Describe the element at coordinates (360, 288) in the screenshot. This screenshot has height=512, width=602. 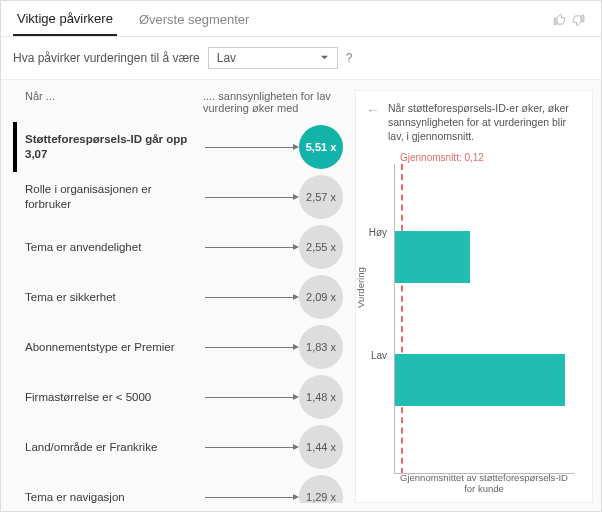
I see `y-axis-title: Vurdering` at that location.